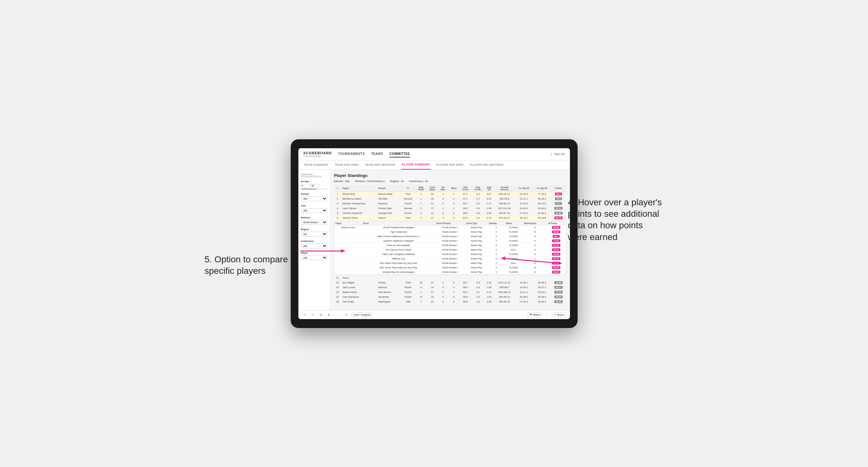 Image resolution: width=868 pixels, height=467 pixels. Describe the element at coordinates (559, 218) in the screenshot. I see `points-badge-active: 68.18` at that location.